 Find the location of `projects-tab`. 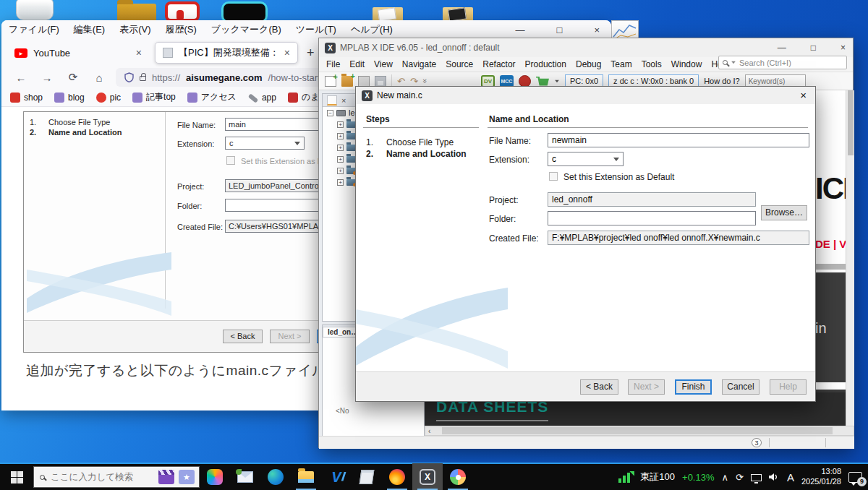

projects-tab is located at coordinates (332, 100).